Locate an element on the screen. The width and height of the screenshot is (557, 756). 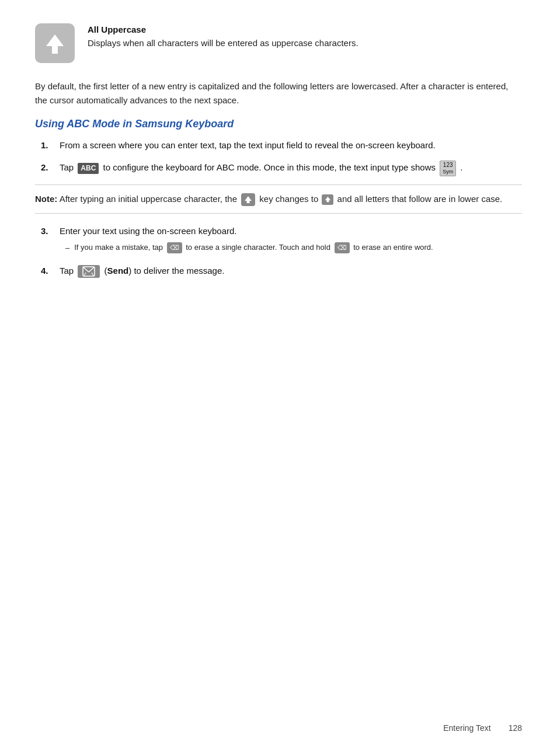
step-2: 2. Tap ABC to configure the keyboard for… is located at coordinates (281, 168).